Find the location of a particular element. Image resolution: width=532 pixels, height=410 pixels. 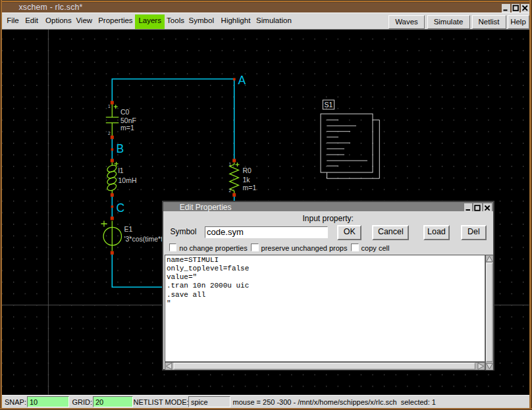

svg-text: B is located at coordinates (120, 149).